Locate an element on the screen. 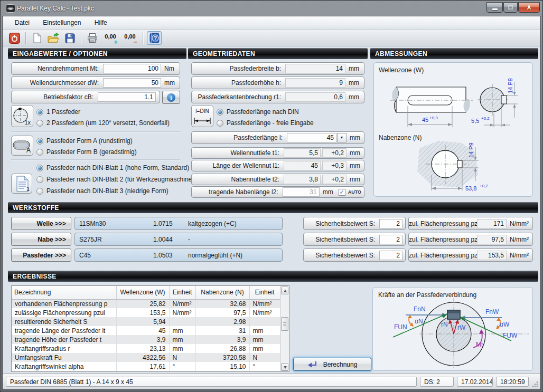  material-name: S275JR is located at coordinates (112, 240).